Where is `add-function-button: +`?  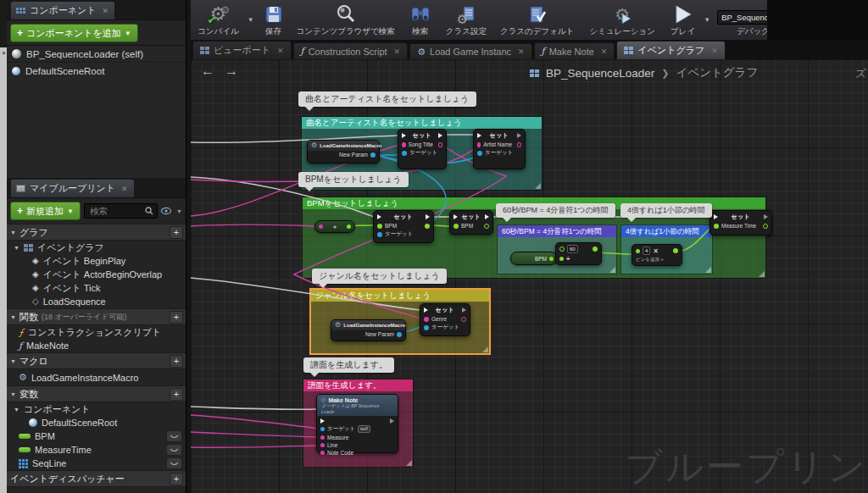 add-function-button: + is located at coordinates (176, 317).